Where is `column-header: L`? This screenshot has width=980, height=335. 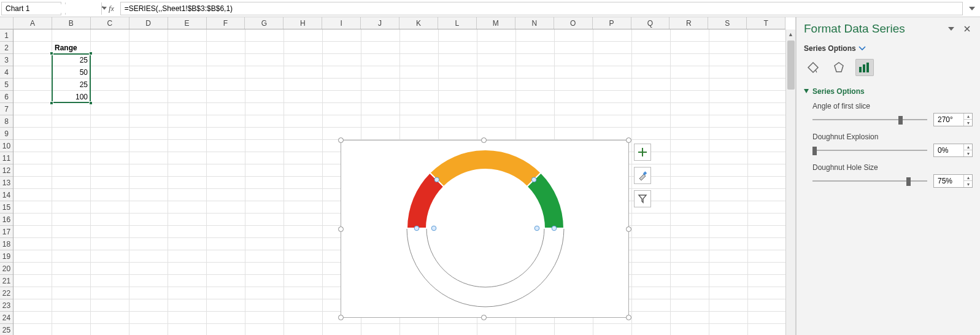
column-header: L is located at coordinates (458, 23).